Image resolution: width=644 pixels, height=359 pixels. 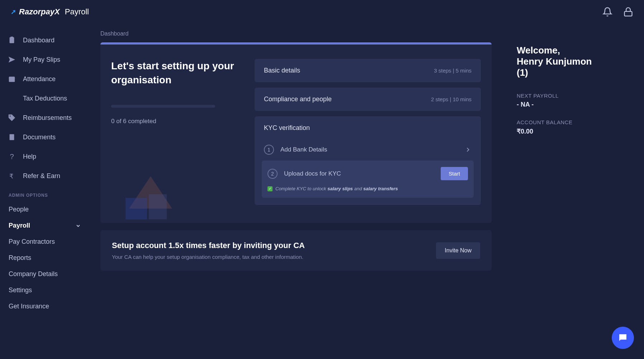 I want to click on step-compliance: Compliance and people 2 steps | 10 mins, so click(x=368, y=99).